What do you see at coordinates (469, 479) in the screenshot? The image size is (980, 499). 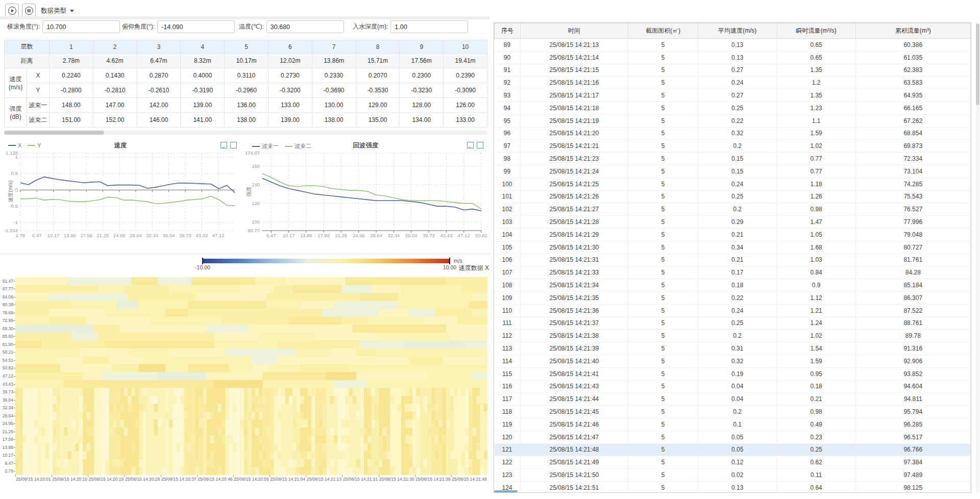 I see `heatmap-xtick-label: 25/08/15 14:21:48` at bounding box center [469, 479].